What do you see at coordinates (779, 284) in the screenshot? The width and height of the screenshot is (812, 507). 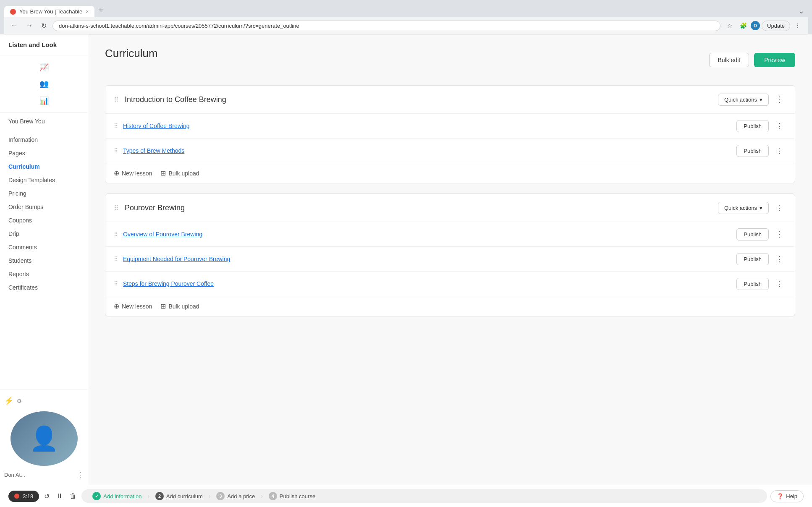 I see `lesson-2-3-more-btn: ⋮` at bounding box center [779, 284].